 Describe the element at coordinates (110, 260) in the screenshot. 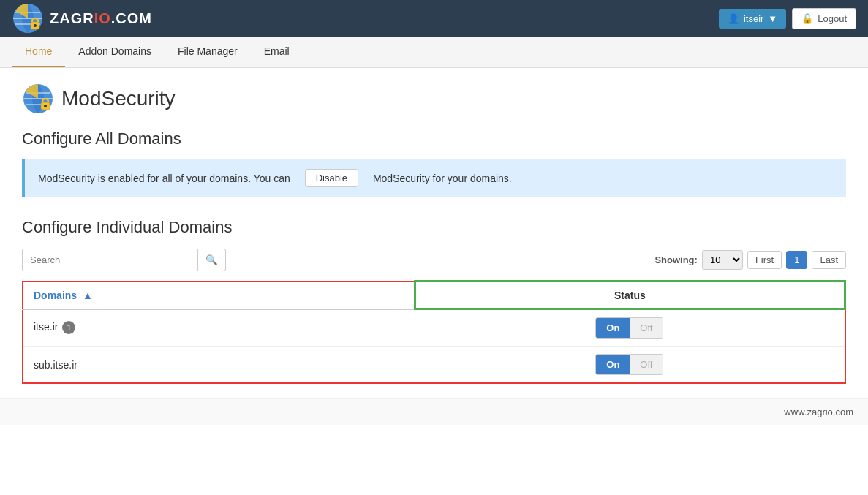

I see `search-input` at that location.